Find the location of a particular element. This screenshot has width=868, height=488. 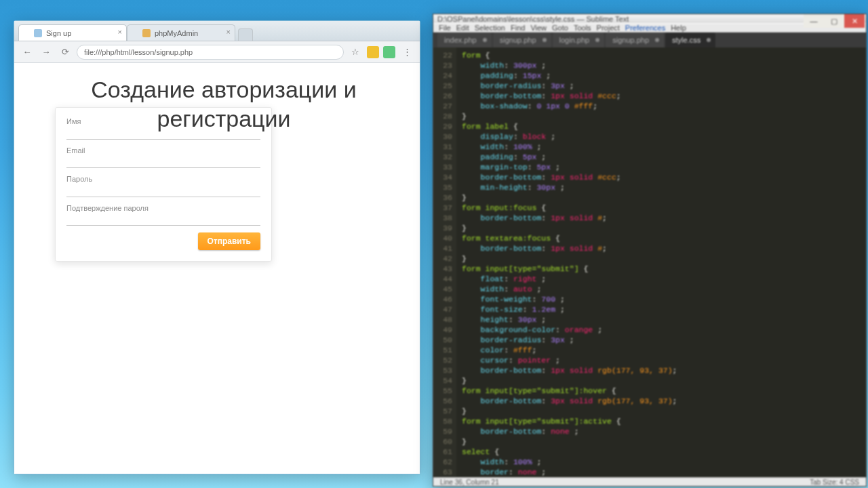

window-controls: — ▢ ✕ is located at coordinates (834, 22).